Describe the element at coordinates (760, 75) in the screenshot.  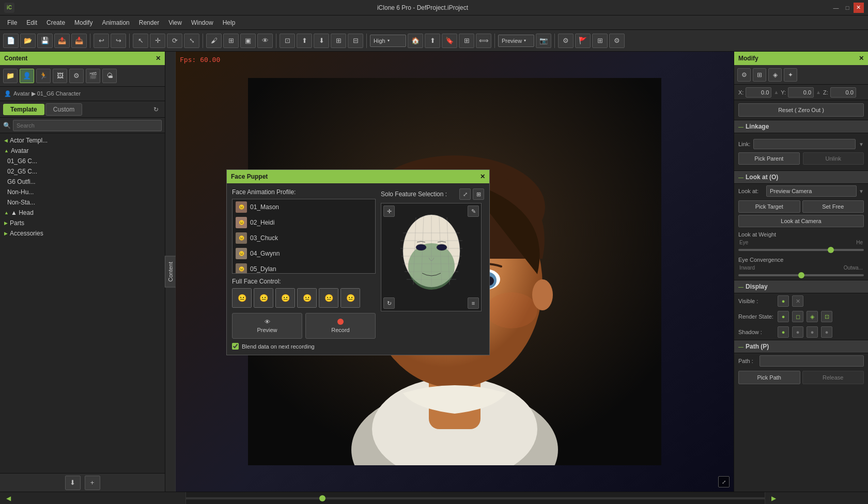
I see `mod-icon-bone: ⊞` at that location.